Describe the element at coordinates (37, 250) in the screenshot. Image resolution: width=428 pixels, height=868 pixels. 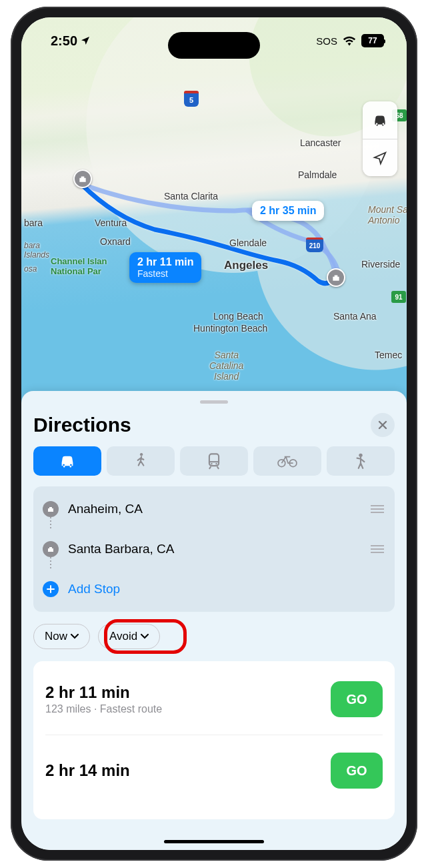
I see `label-islands-cutoff: bara Islands` at that location.